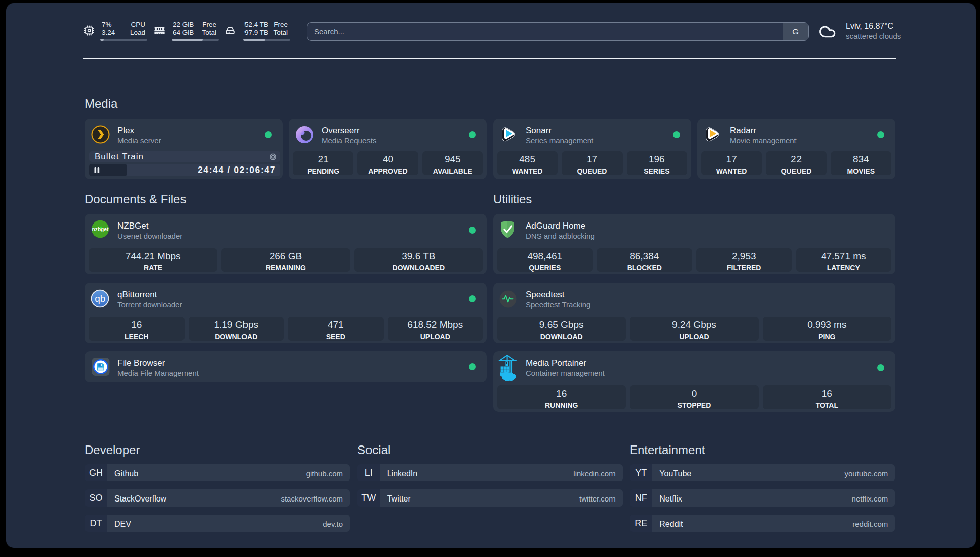 The image size is (980, 557). Describe the element at coordinates (100, 299) in the screenshot. I see `svg-text: qb` at that location.